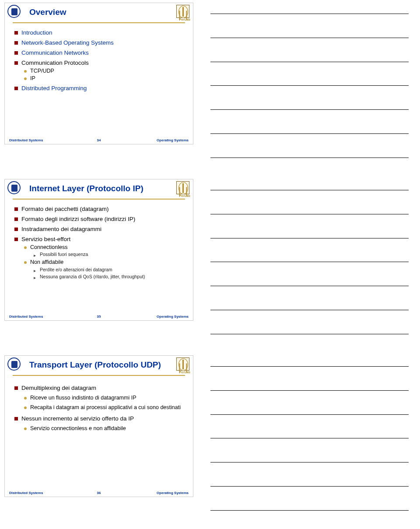 The width and height of the screenshot is (420, 529). I want to click on bullet-text: Formato degli indirizzi software (indiri…, so click(78, 220).